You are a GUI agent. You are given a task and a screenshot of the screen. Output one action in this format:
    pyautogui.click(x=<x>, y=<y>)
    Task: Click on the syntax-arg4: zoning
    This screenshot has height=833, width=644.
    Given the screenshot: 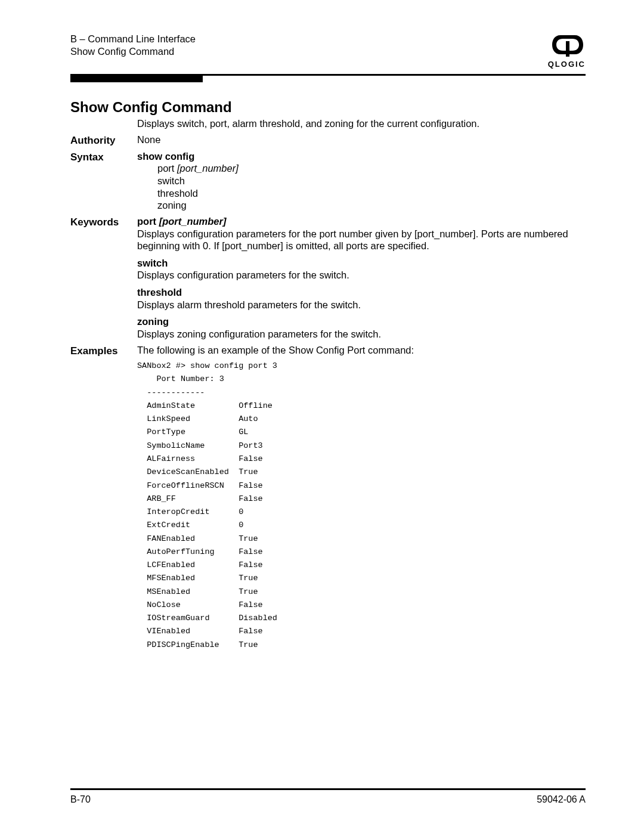 What is the action you would take?
    pyautogui.click(x=371, y=205)
    